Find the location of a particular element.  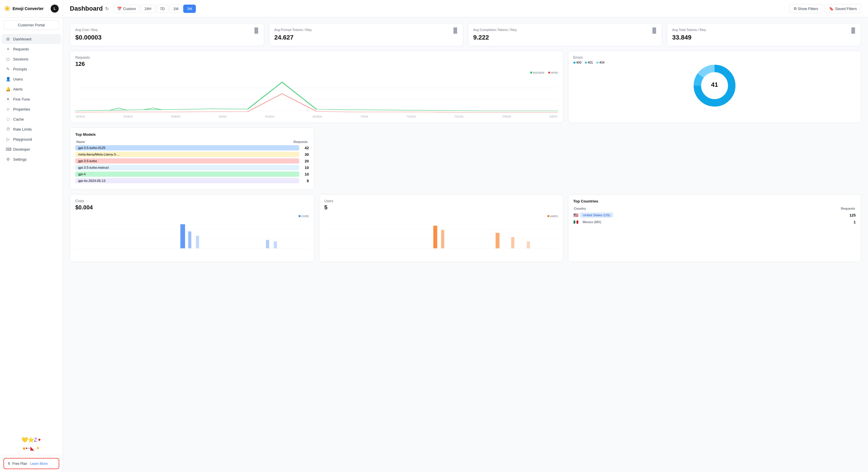

costs-value: $0.004 is located at coordinates (192, 208).